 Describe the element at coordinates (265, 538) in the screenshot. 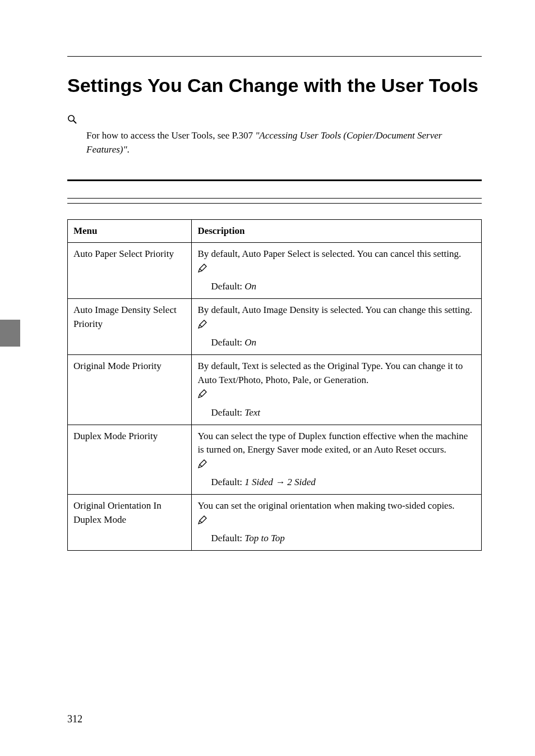

I see `default-value: Top to Top` at that location.